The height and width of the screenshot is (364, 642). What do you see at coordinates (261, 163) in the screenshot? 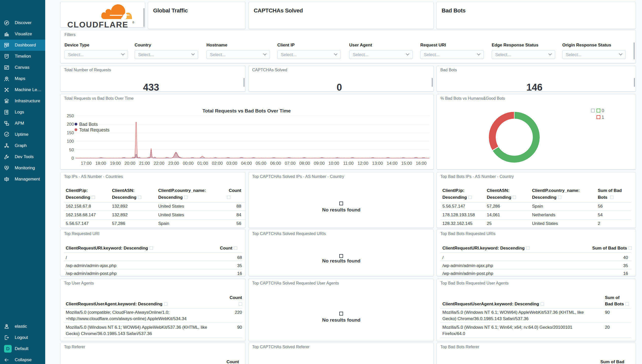
I see `svg-text: 05:00` at bounding box center [261, 163].